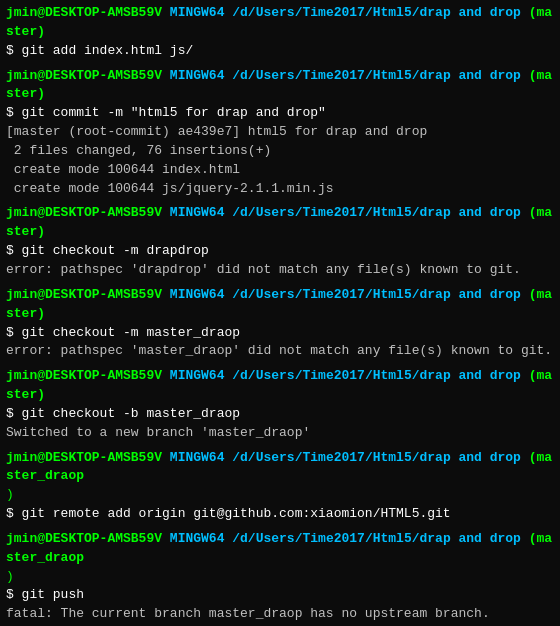 The width and height of the screenshot is (560, 626). I want to click on output-line: create mode 100644 index.html, so click(280, 170).